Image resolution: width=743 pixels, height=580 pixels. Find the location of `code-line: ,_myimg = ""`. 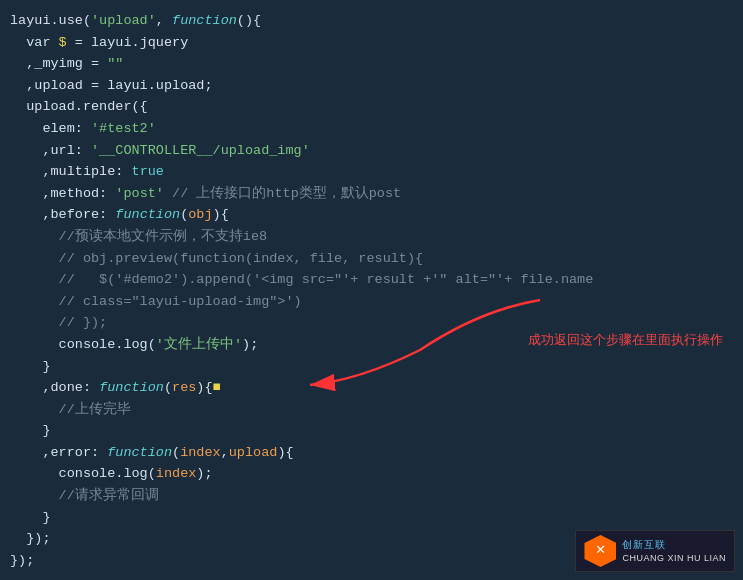

code-line: ,_myimg = "" is located at coordinates (376, 64).